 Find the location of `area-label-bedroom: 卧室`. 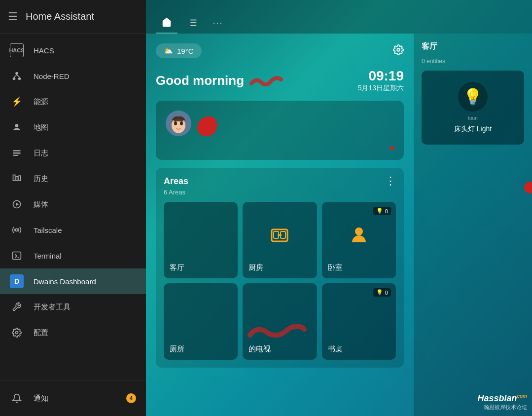

area-label-bedroom: 卧室 is located at coordinates (359, 267).